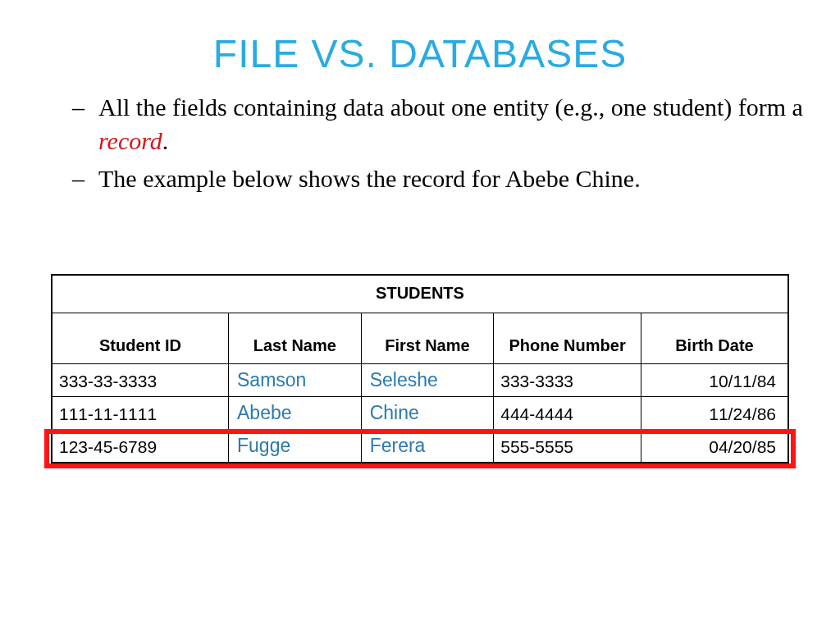 The width and height of the screenshot is (840, 630). What do you see at coordinates (420, 294) in the screenshot?
I see `table-caption: STUDENTS` at bounding box center [420, 294].